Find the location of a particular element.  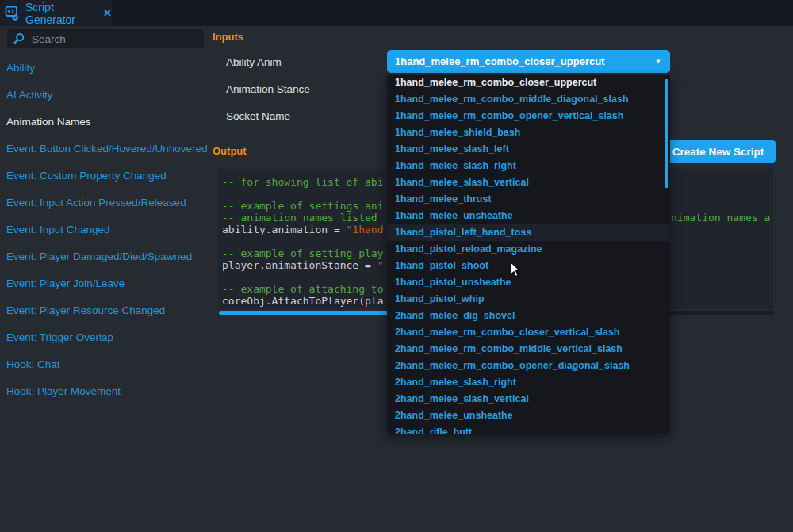

code-lines: -- for showing list of abi -- example of… is located at coordinates (303, 241).